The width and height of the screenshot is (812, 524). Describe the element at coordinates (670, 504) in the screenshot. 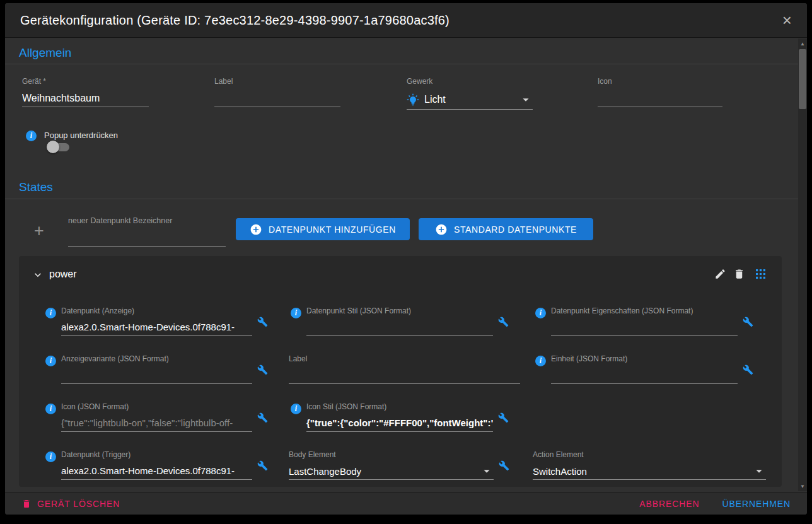

I see `cancel-button: ABBRECHEN` at that location.